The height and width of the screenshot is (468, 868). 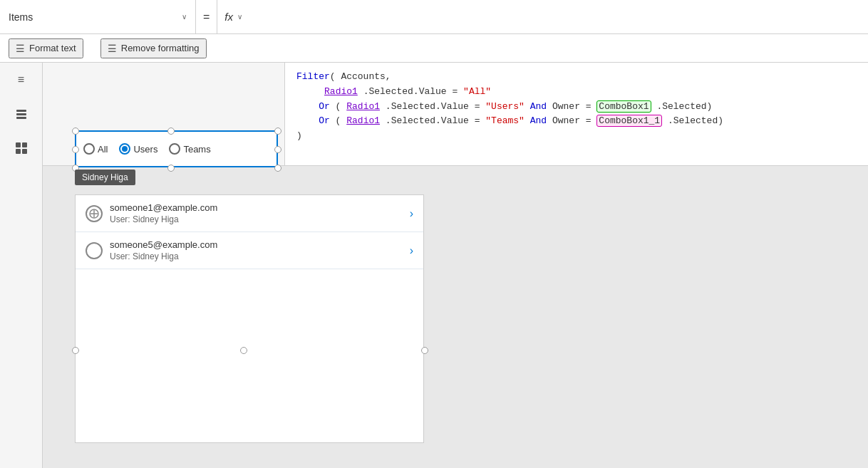 What do you see at coordinates (259, 214) in the screenshot?
I see `list-item-content-1: someone1@example.com User: Sidney Higa` at bounding box center [259, 214].